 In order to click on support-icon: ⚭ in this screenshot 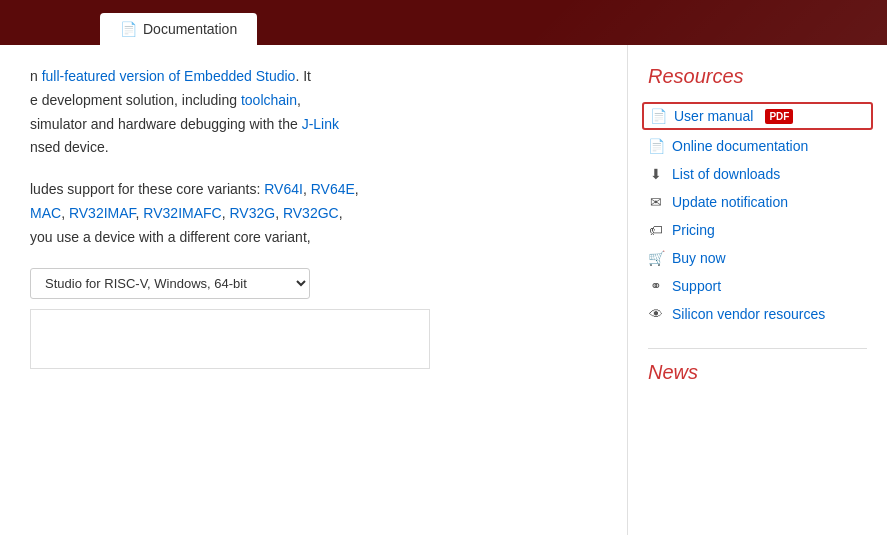, I will do `click(656, 286)`.